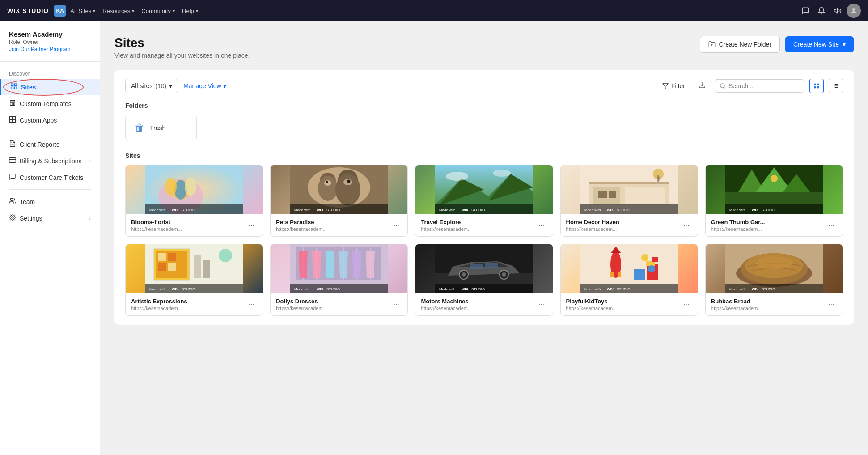  I want to click on all-sites-nav-button: All Sites ▾, so click(83, 11).